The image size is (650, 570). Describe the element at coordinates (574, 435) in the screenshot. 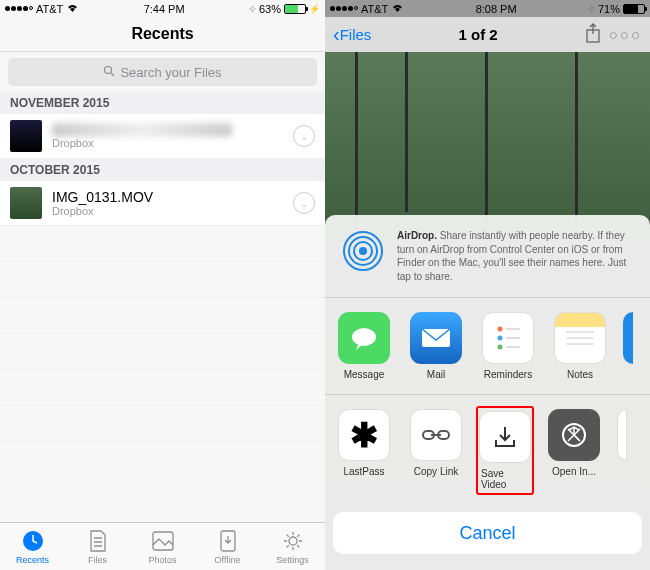

I see `openin-icon` at that location.